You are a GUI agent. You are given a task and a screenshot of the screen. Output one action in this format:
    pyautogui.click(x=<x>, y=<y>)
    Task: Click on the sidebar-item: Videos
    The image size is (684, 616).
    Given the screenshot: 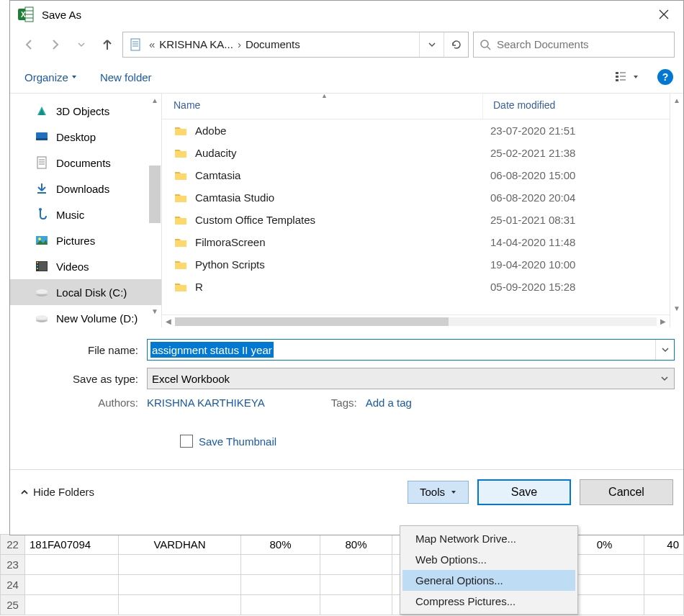 What is the action you would take?
    pyautogui.click(x=86, y=266)
    